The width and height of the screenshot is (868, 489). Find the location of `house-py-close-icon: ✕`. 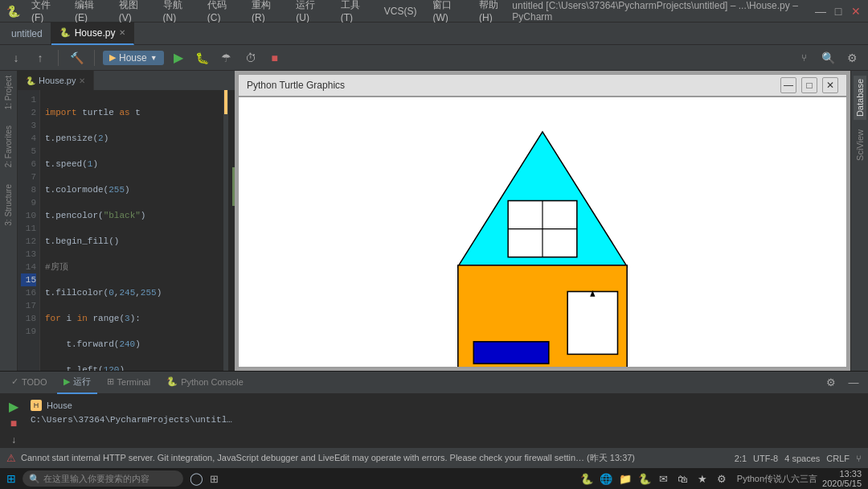

house-py-close-icon: ✕ is located at coordinates (122, 32).